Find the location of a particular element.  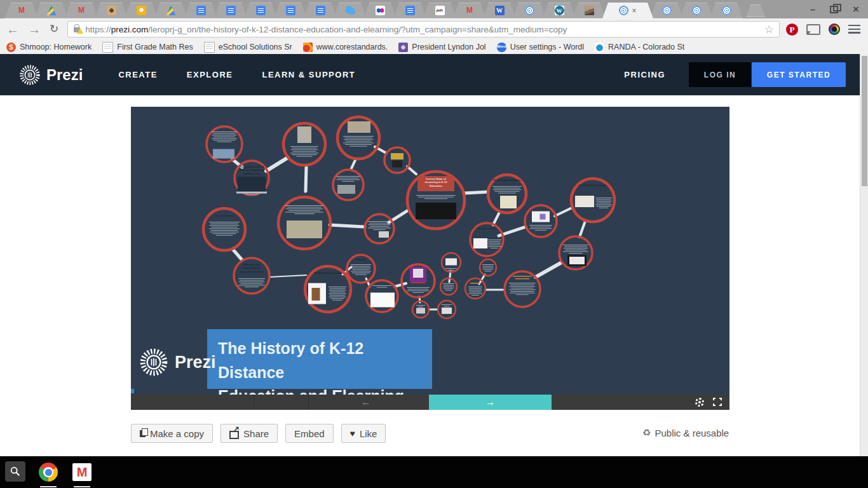

prezi-logo: Prezi is located at coordinates (51, 75).